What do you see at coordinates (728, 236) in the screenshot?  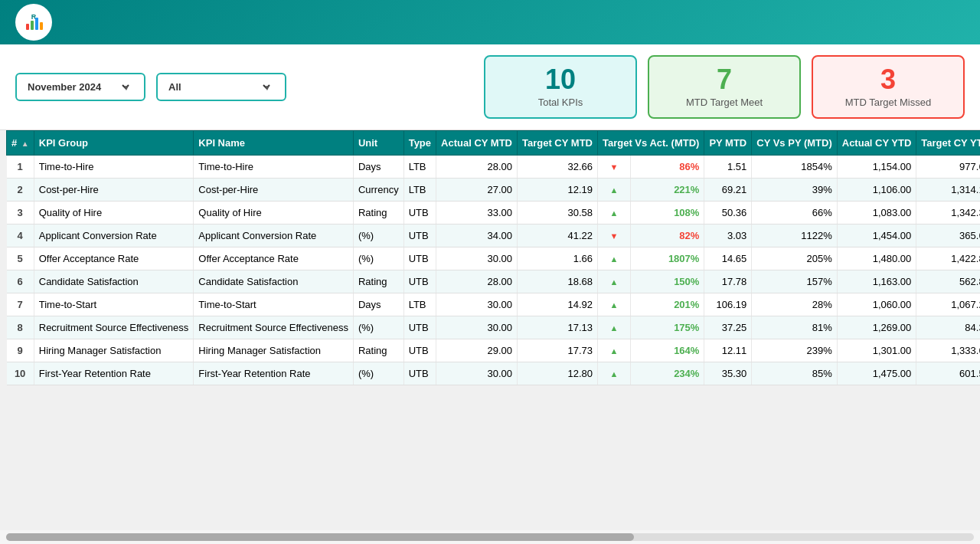 I see `cell-py-mtd: 3.03` at bounding box center [728, 236].